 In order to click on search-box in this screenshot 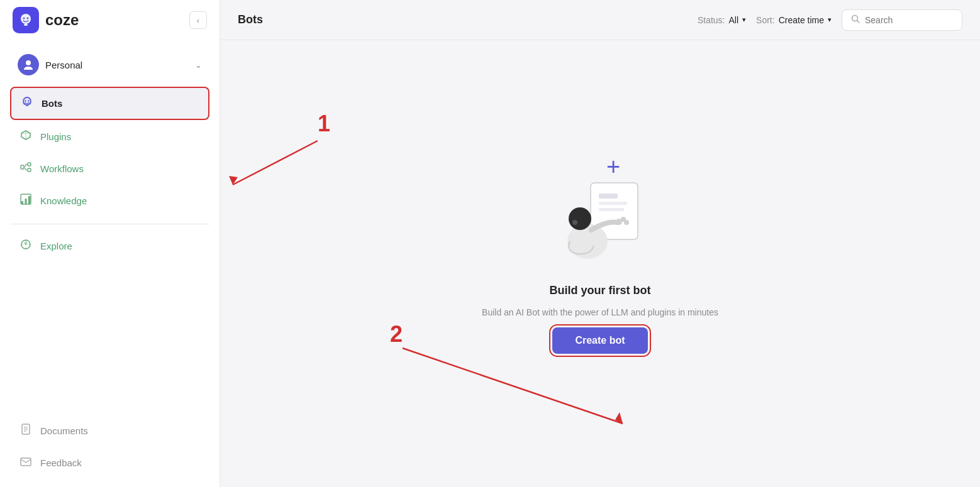, I will do `click(902, 20)`.